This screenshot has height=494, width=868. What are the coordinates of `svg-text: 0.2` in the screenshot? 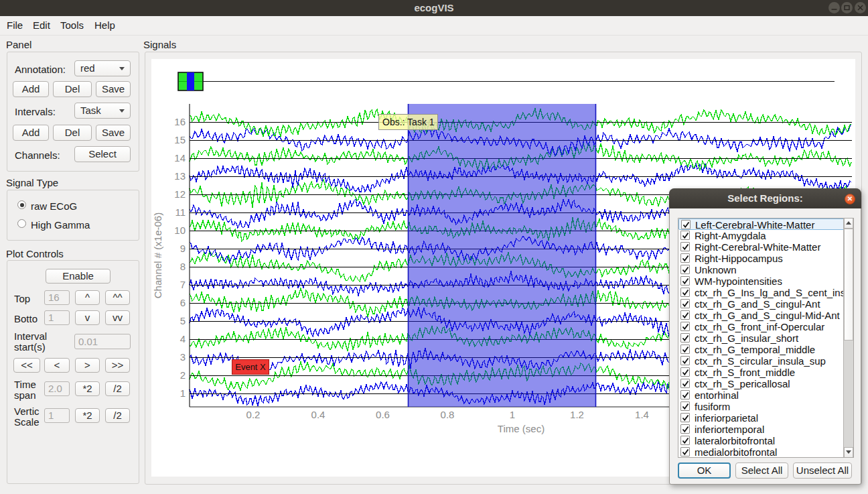 It's located at (253, 414).